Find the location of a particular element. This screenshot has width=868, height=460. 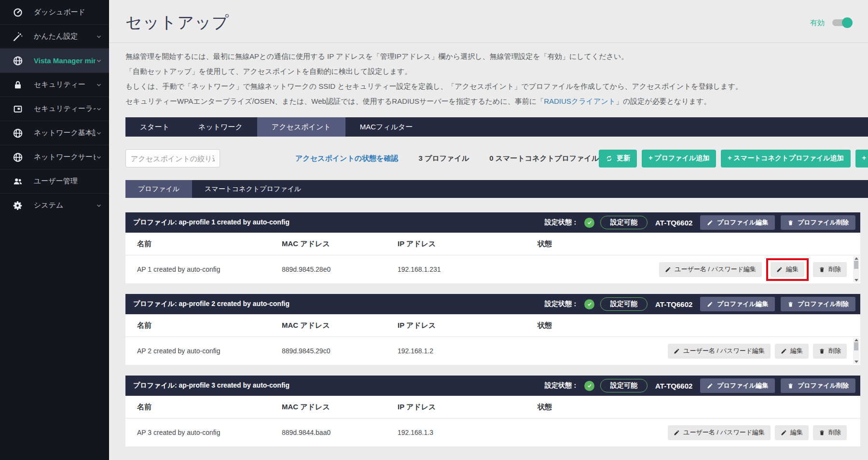

ap-table: 名前 MAC アドレス IP アドレス 状態 AP 1 created by a… is located at coordinates (493, 258).